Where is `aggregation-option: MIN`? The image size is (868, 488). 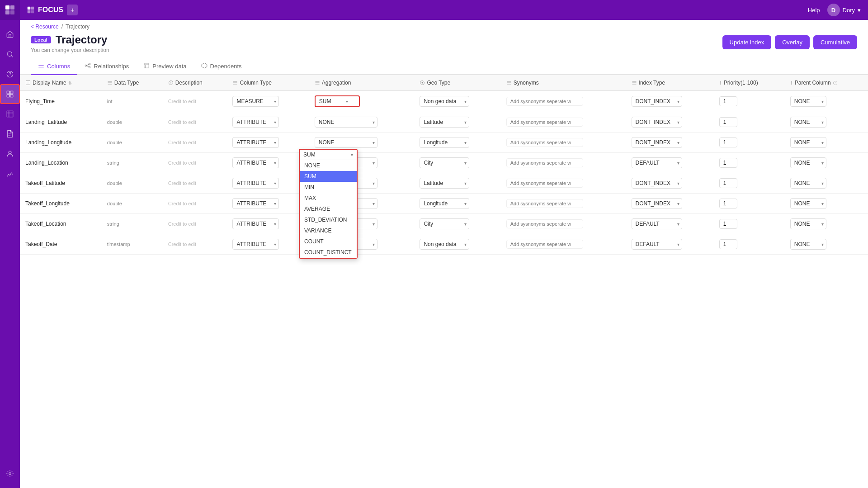
aggregation-option: MIN is located at coordinates (328, 187).